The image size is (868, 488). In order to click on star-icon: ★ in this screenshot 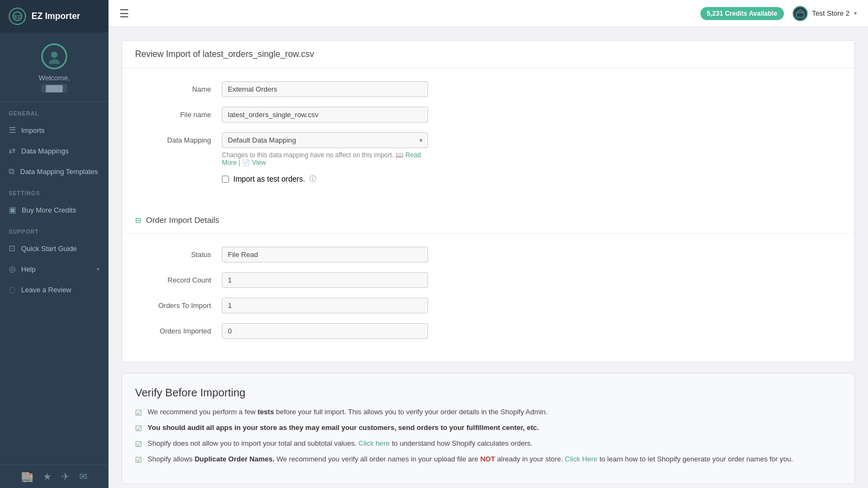, I will do `click(47, 477)`.